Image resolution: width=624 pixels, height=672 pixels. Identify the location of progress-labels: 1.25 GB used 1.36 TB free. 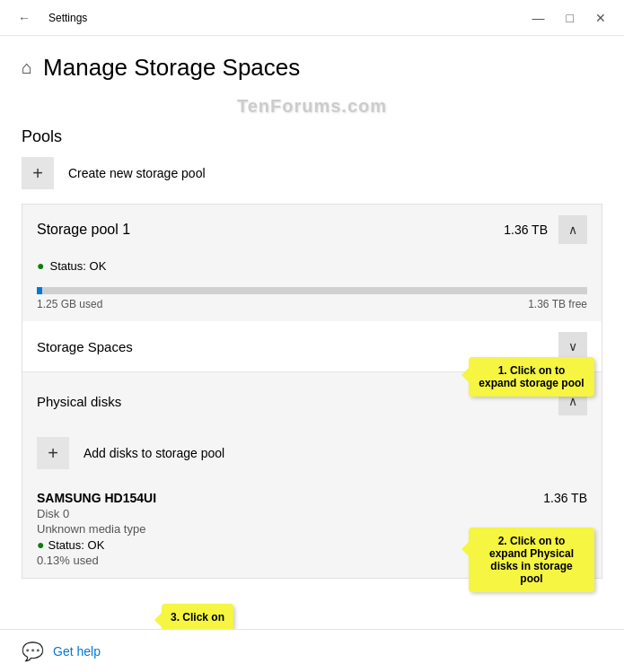
(312, 304).